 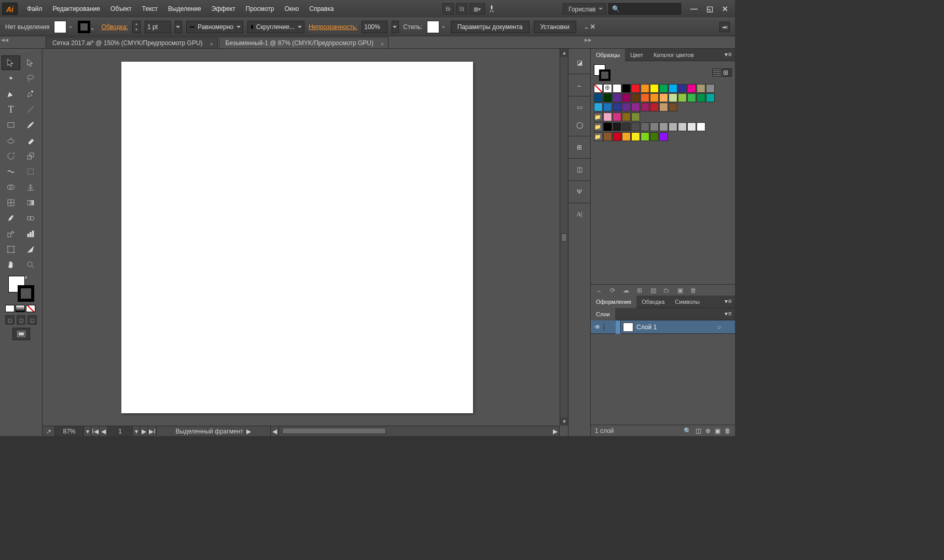 What do you see at coordinates (492, 9) in the screenshot?
I see `gpu-rocket-icon` at bounding box center [492, 9].